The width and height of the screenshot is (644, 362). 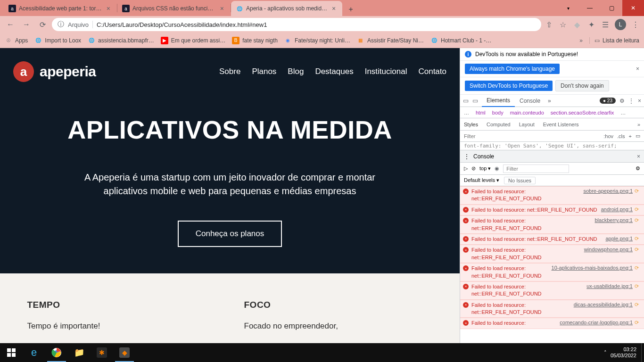 What do you see at coordinates (34, 353) in the screenshot?
I see `taskbar-ie: e` at bounding box center [34, 353].